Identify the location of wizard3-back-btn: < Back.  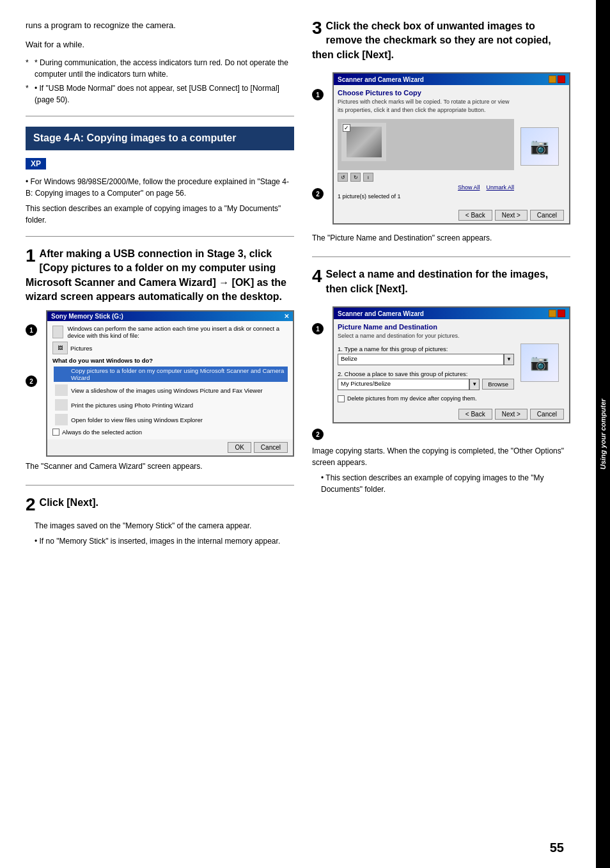
(476, 215).